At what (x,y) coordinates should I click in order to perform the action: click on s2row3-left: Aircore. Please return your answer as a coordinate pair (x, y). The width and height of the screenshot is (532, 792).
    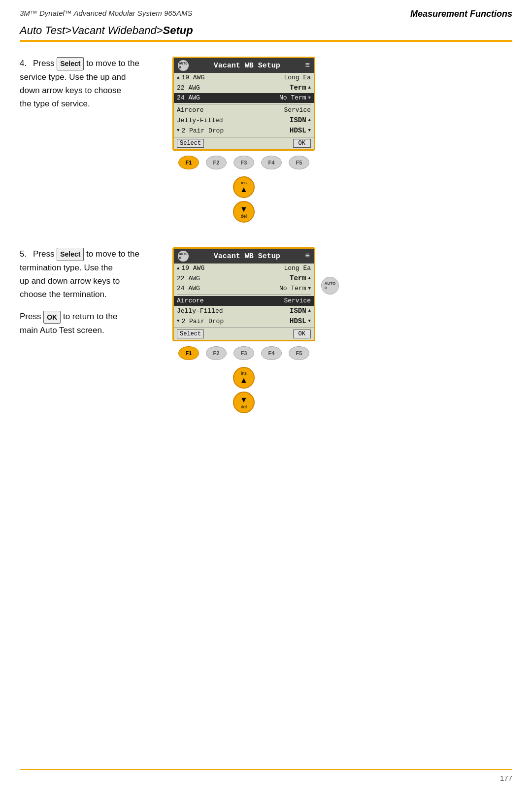
    Looking at the image, I should click on (190, 300).